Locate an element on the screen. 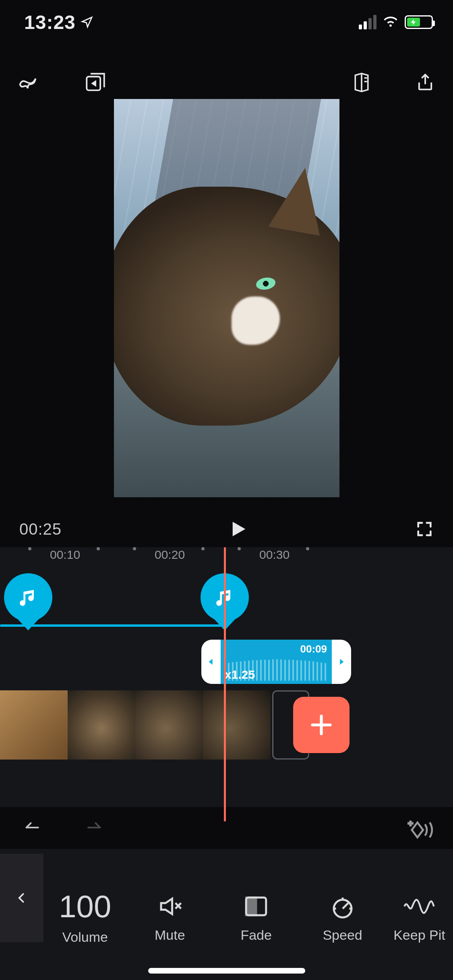 This screenshot has width=453, height=980. fullscreen-icon is located at coordinates (424, 529).